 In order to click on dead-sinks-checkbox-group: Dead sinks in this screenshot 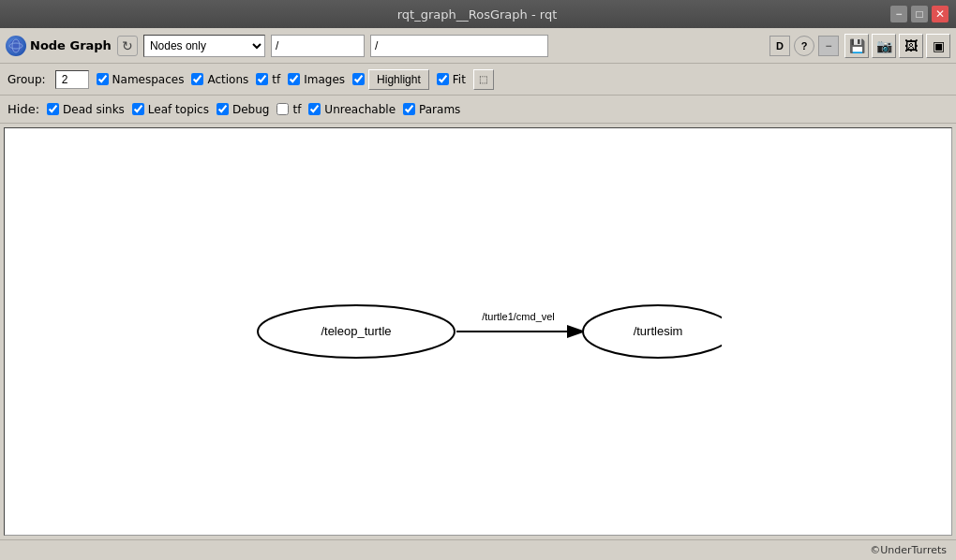, I will do `click(86, 110)`.